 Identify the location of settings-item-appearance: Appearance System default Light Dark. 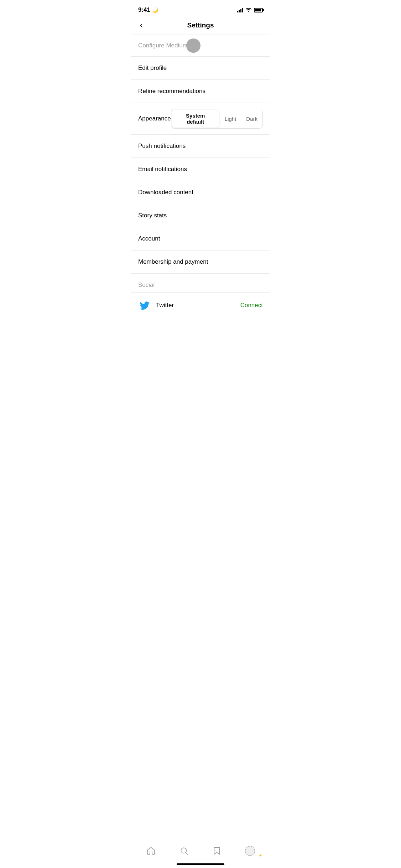
(200, 119).